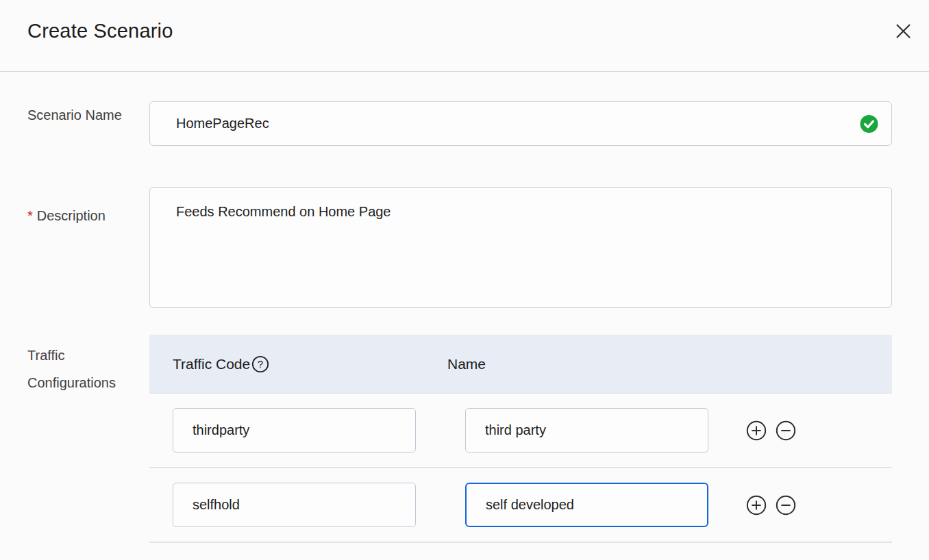 The width and height of the screenshot is (929, 560). Describe the element at coordinates (903, 31) in the screenshot. I see `close-icon` at that location.